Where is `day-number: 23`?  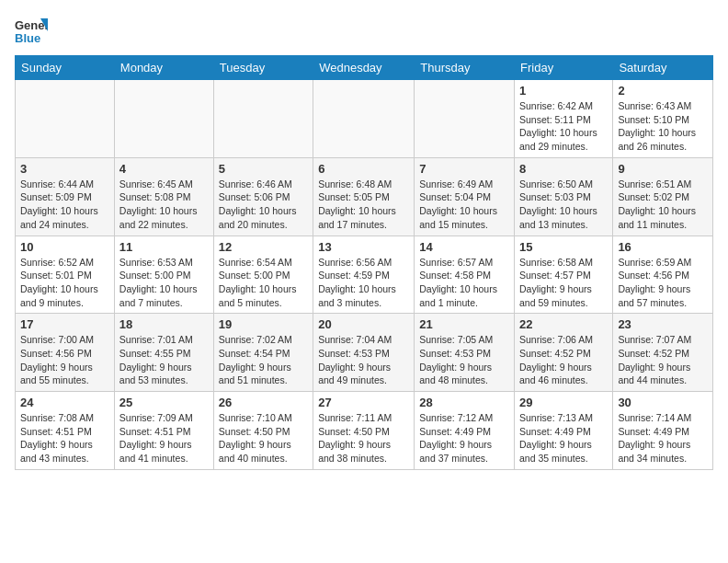 day-number: 23 is located at coordinates (663, 324).